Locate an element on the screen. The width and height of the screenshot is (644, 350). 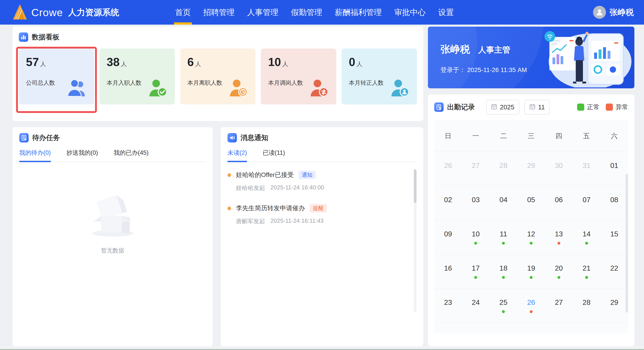
nav-item: 设置 is located at coordinates (446, 12).